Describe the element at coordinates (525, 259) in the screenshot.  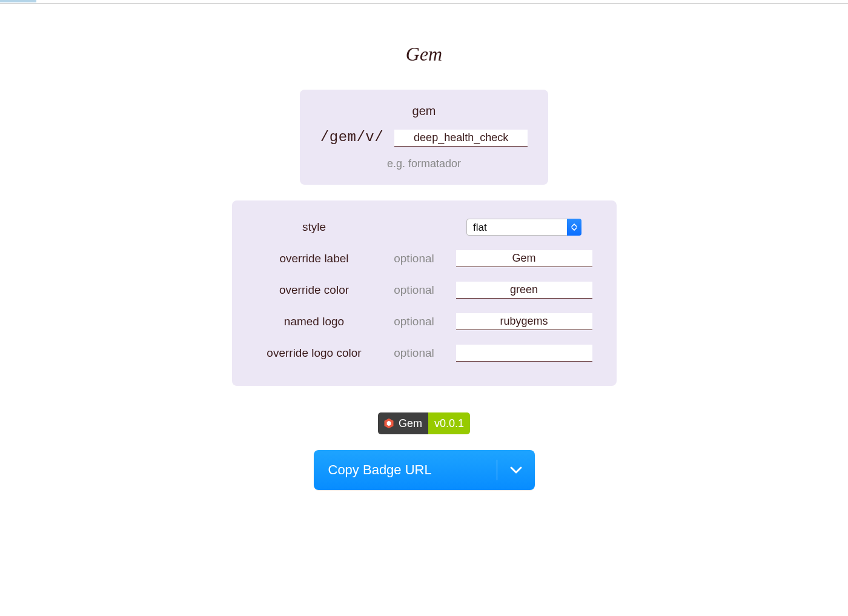
I see `override-label-input` at that location.